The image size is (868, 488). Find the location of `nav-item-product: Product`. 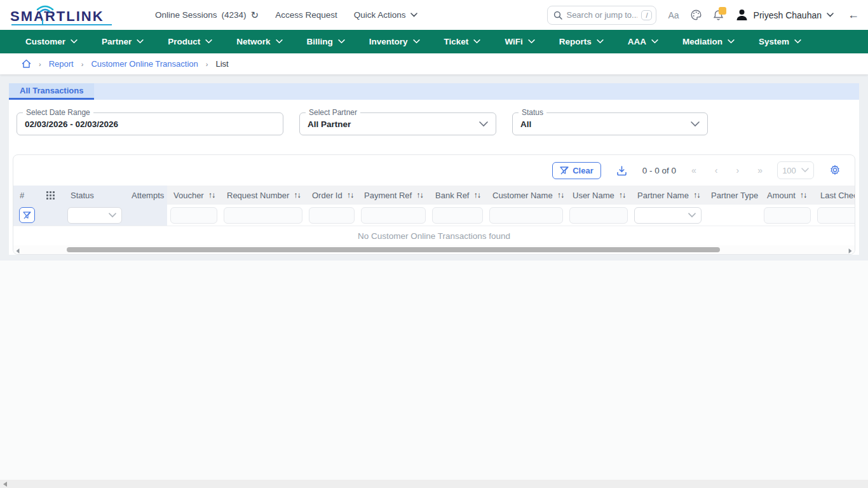

nav-item-product: Product is located at coordinates (190, 42).